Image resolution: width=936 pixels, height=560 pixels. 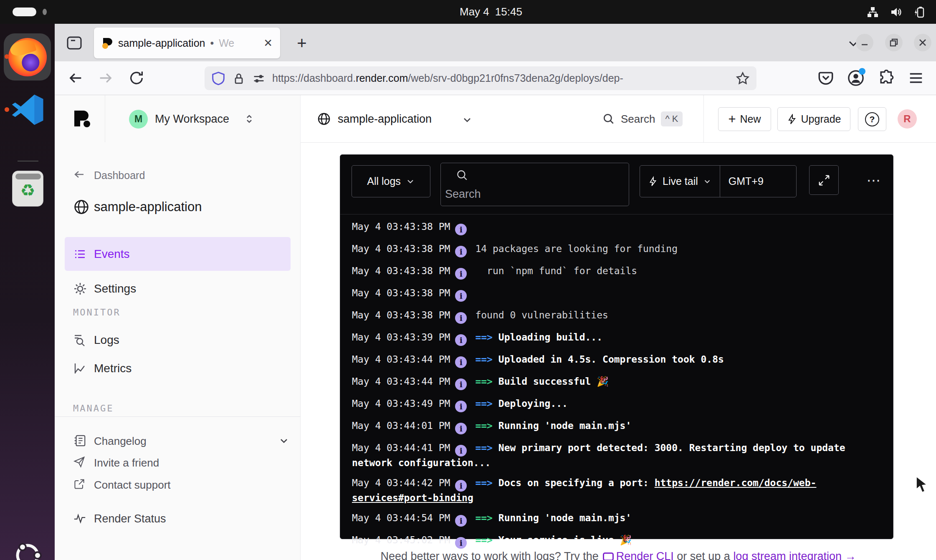 I want to click on sidebar-item-metrics: Metrics, so click(x=178, y=368).